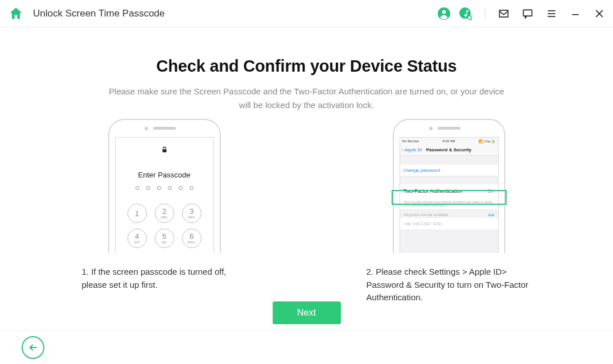 This screenshot has width=613, height=364. I want to click on step-2: No Service 8:22 AM 📶 77% 🔋 ‹ Apple ID Pa…, so click(449, 212).